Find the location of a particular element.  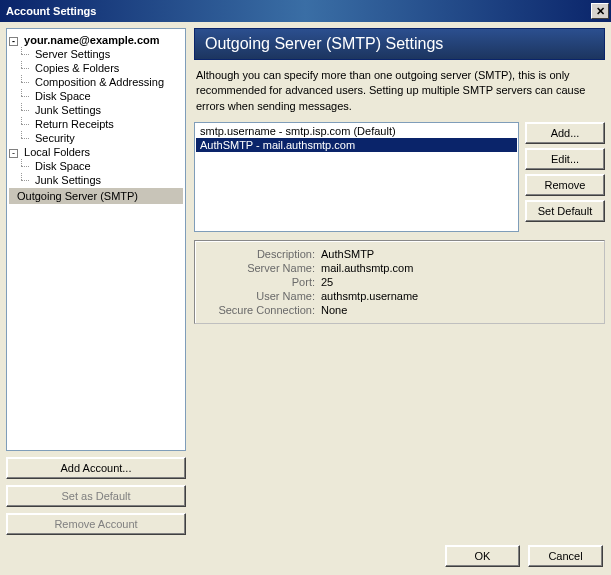

smtp-list-row: smtp.username - smtp.isp.com (Default) A… is located at coordinates (400, 177).